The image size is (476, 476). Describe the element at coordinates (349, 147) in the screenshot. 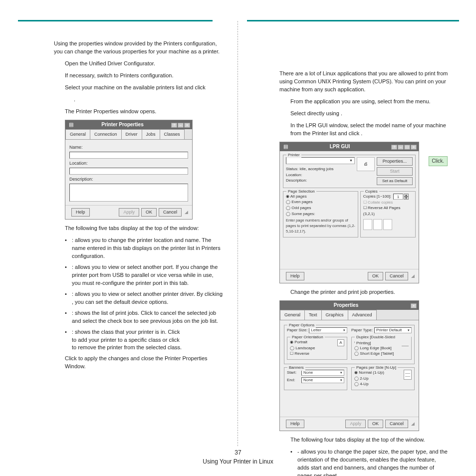

I see `lpr-titlebar: ▤ LPR GUI ?–□×` at that location.